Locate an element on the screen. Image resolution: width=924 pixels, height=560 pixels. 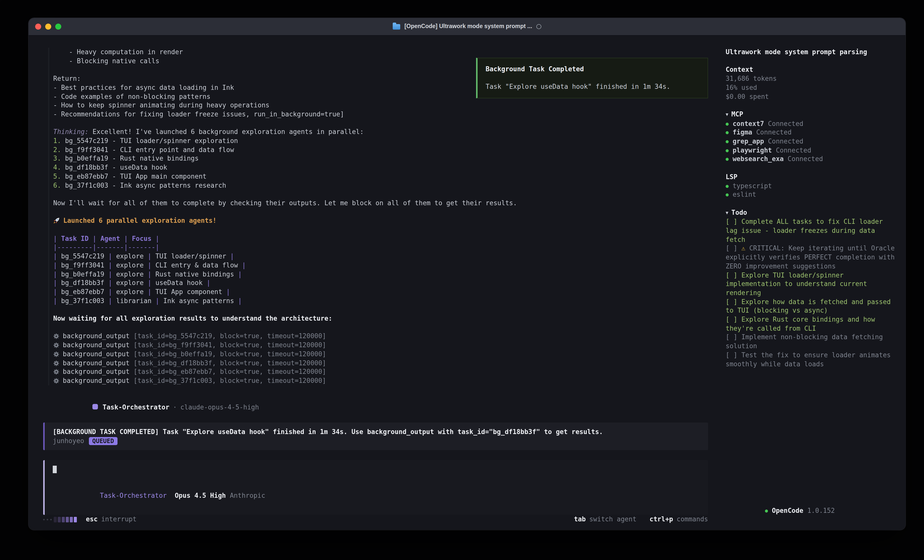
esc-label: interrupt is located at coordinates (119, 520).